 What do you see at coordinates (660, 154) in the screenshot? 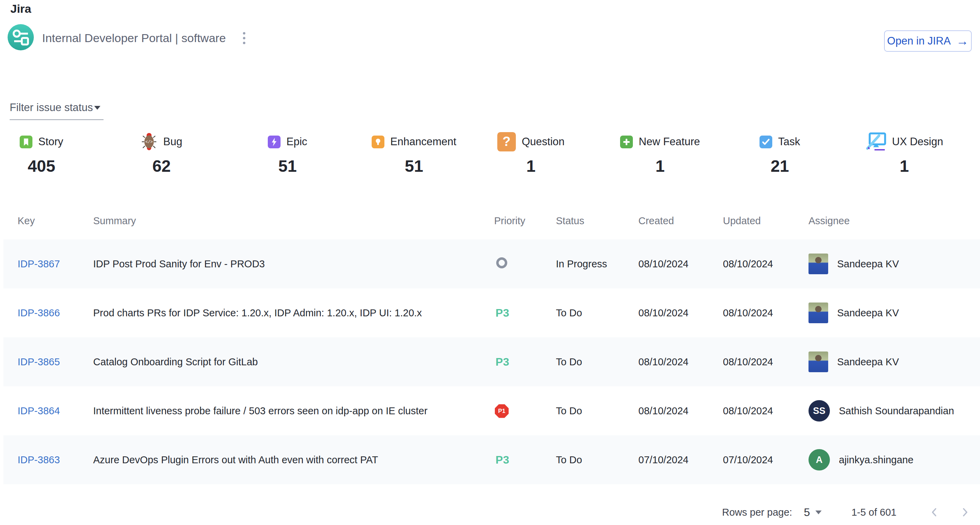
I see `counter-new-feature: New Feature 1` at bounding box center [660, 154].